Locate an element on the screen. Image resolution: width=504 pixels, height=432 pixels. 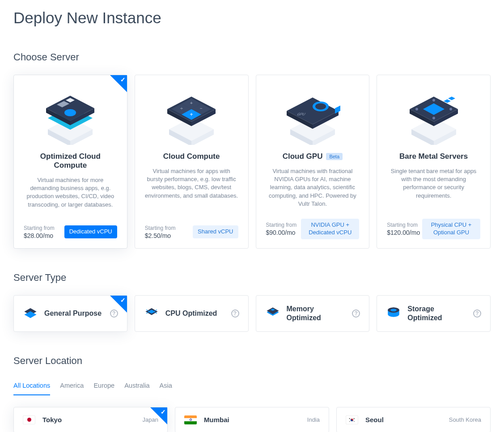
cpu-badge: NVIDIA GPU + Dedicated vCPU is located at coordinates (330, 229).